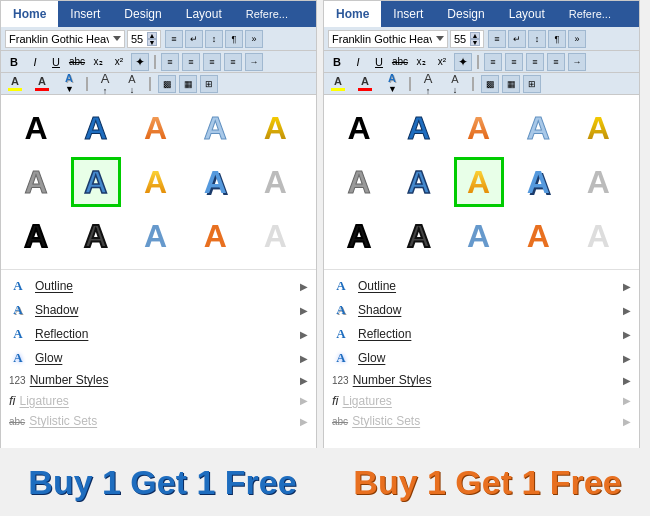 The width and height of the screenshot is (650, 516). What do you see at coordinates (132, 84) in the screenshot?
I see `font-size-decrease-btn-left: A ↓` at bounding box center [132, 84].